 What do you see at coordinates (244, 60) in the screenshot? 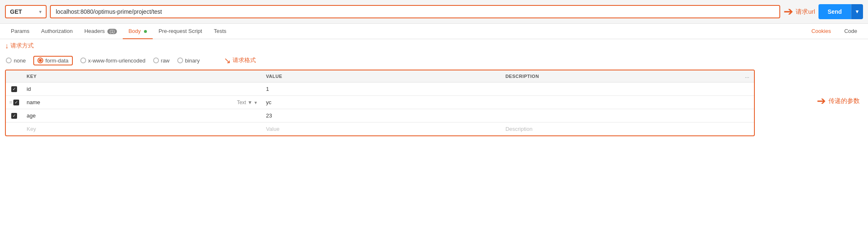
I see `request-format-label: 请求格式` at bounding box center [244, 60].